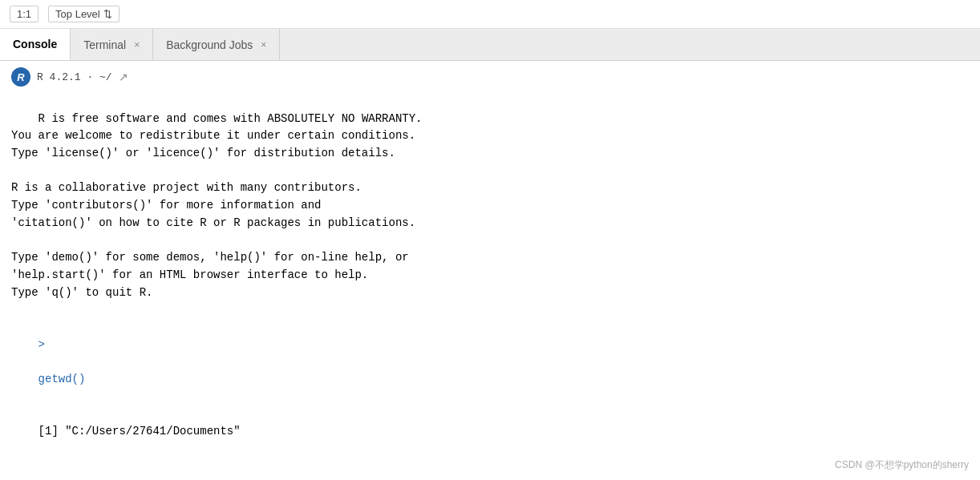  I want to click on tab-terminal-label: Terminal, so click(104, 45).